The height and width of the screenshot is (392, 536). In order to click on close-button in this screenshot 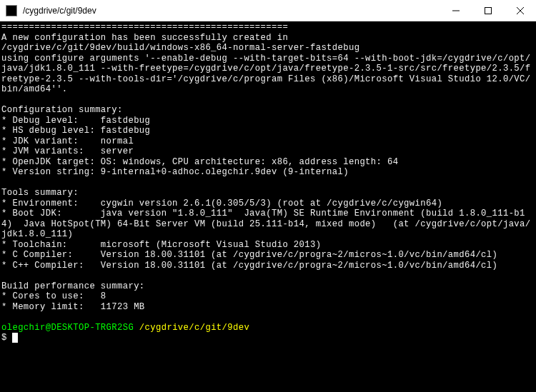, I will do `click(520, 11)`.